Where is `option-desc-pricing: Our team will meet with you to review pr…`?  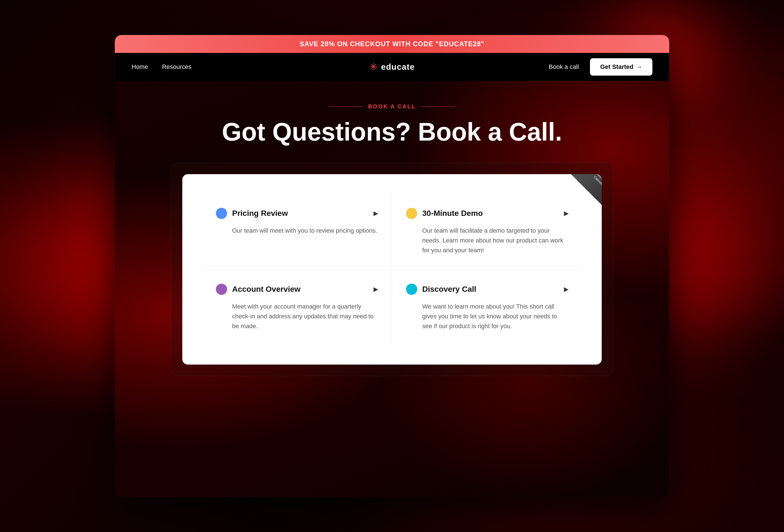 option-desc-pricing: Our team will meet with you to review pr… is located at coordinates (297, 231).